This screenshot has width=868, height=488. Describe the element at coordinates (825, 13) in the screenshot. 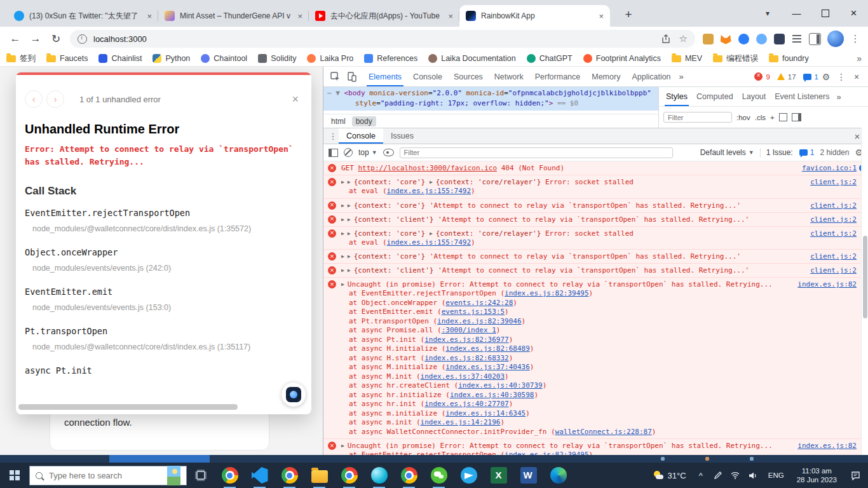

I see `maximize-button` at that location.